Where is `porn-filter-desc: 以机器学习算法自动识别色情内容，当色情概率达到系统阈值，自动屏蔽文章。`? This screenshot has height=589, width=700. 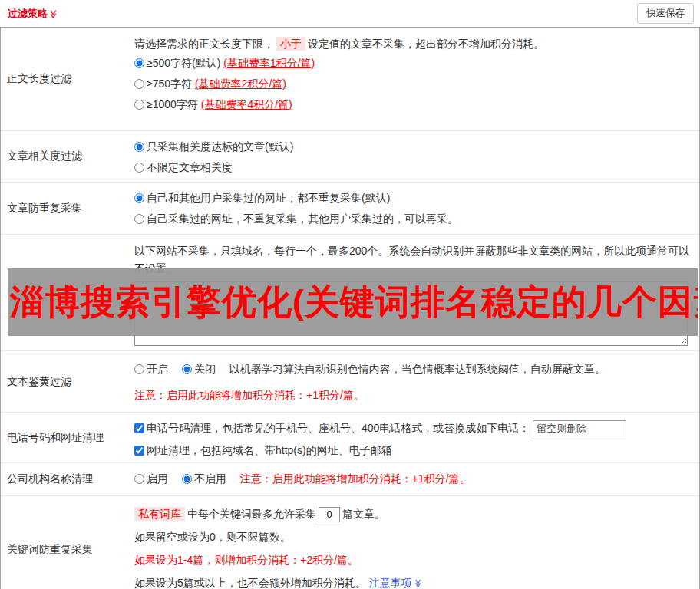
porn-filter-desc: 以机器学习算法自动识别色情内容，当色情概率达到系统阈值，自动屏蔽文章。 is located at coordinates (418, 369).